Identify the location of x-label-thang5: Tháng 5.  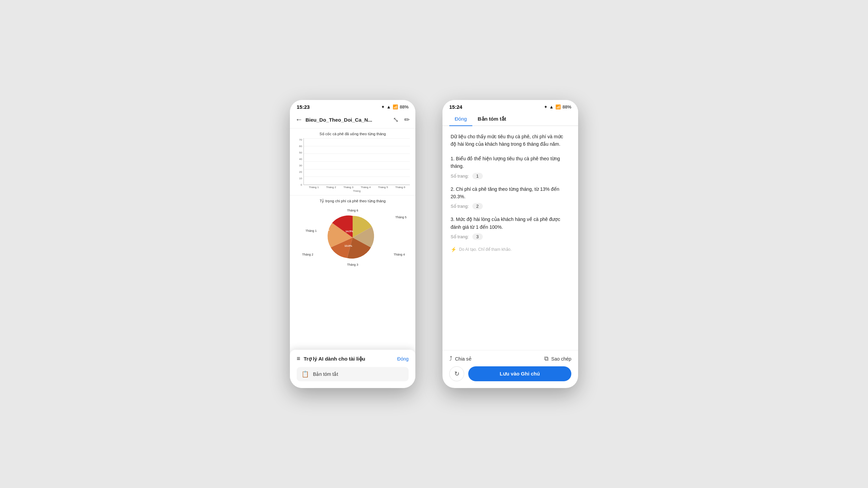
(383, 187).